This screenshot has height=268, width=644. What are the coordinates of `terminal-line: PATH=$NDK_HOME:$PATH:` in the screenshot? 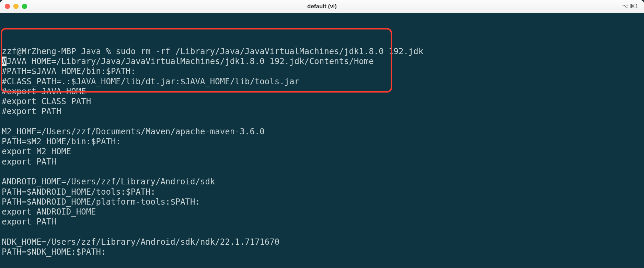 It's located at (322, 252).